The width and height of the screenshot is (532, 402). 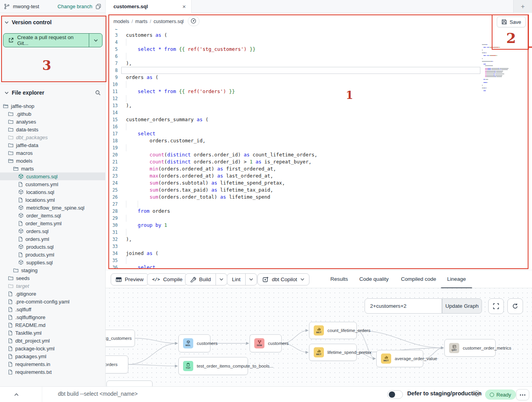 What do you see at coordinates (523, 7) in the screenshot?
I see `new-tab-button: +` at bounding box center [523, 7].